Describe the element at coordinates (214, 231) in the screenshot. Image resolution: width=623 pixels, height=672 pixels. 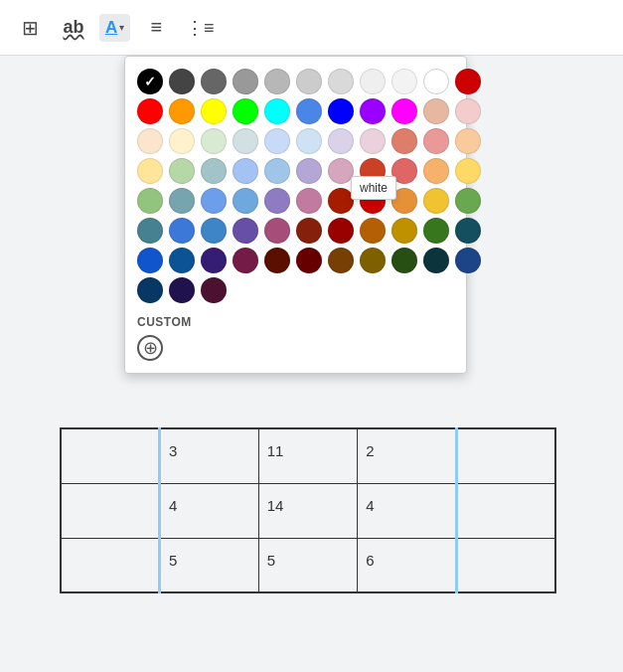
I see `color-cerulean` at that location.